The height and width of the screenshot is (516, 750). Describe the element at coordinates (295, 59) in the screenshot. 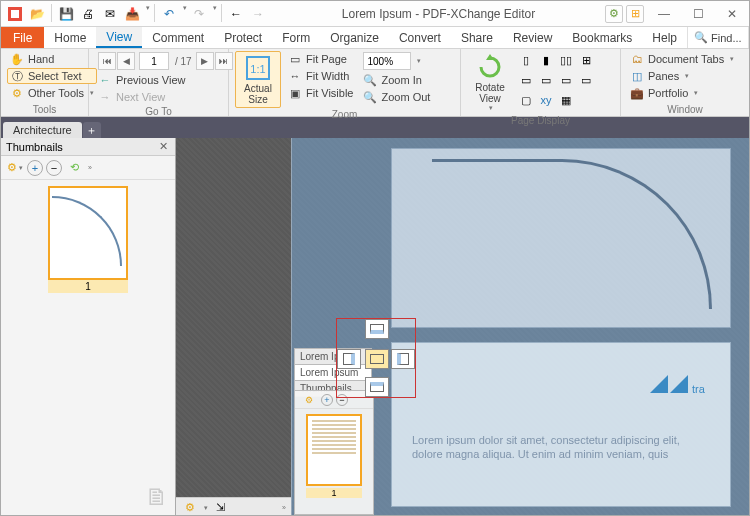

I see `fit-page-icon: ▭` at that location.